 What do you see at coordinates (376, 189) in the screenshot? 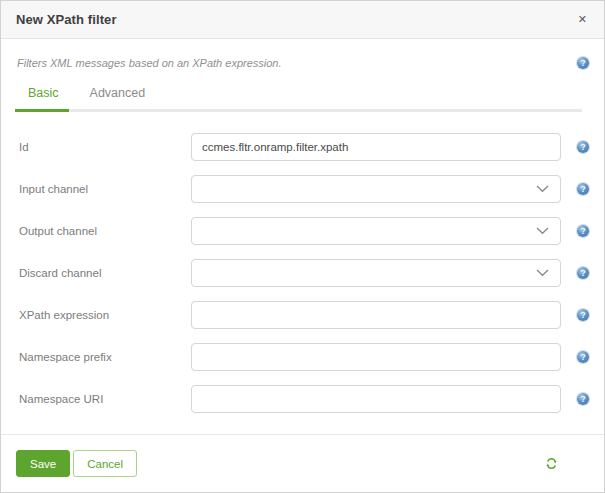
I see `input-channel-select` at bounding box center [376, 189].